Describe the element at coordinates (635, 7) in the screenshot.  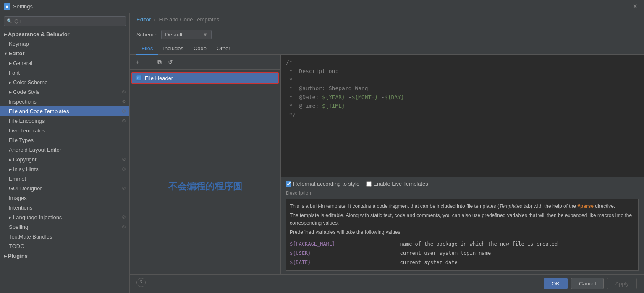
I see `close-button: ✕` at that location.